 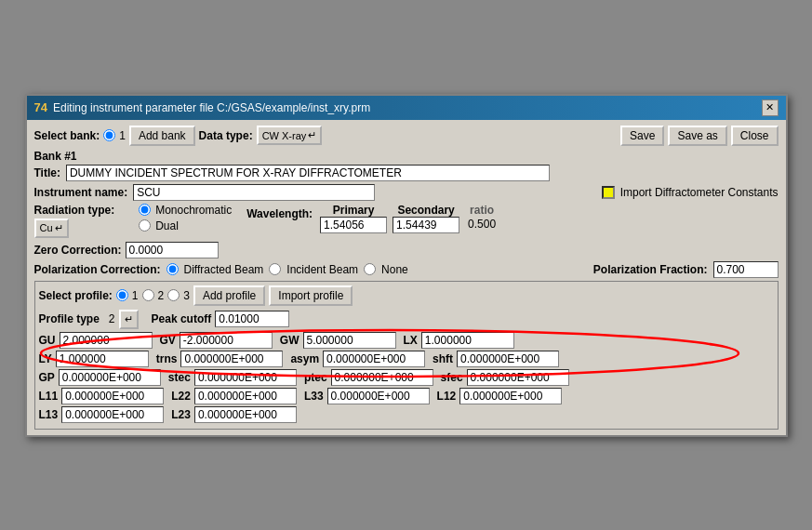 What do you see at coordinates (47, 173) in the screenshot?
I see `title-label: Title:` at bounding box center [47, 173].